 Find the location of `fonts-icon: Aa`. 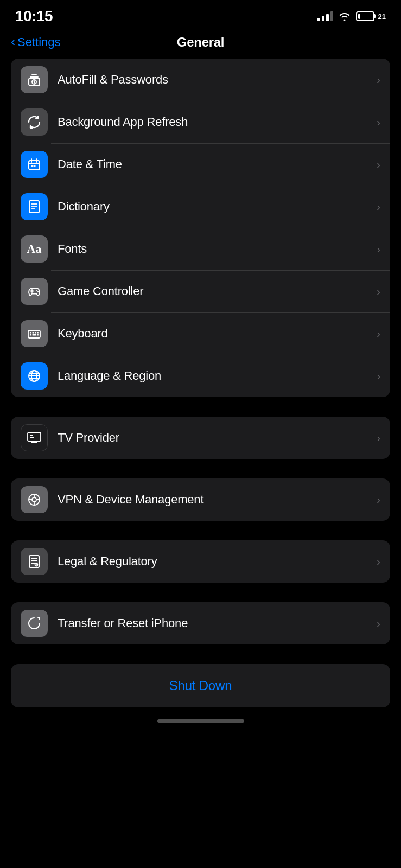

fonts-icon: Aa is located at coordinates (34, 249).